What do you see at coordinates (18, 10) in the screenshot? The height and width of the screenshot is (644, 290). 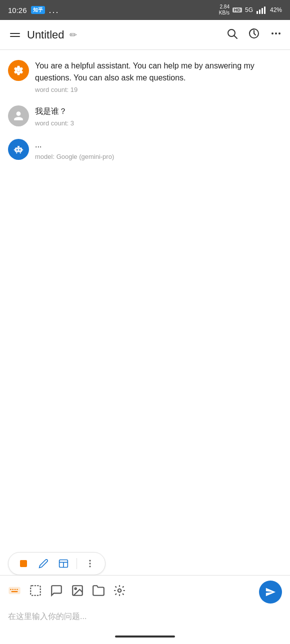 I see `status-time: 10:26` at bounding box center [18, 10].